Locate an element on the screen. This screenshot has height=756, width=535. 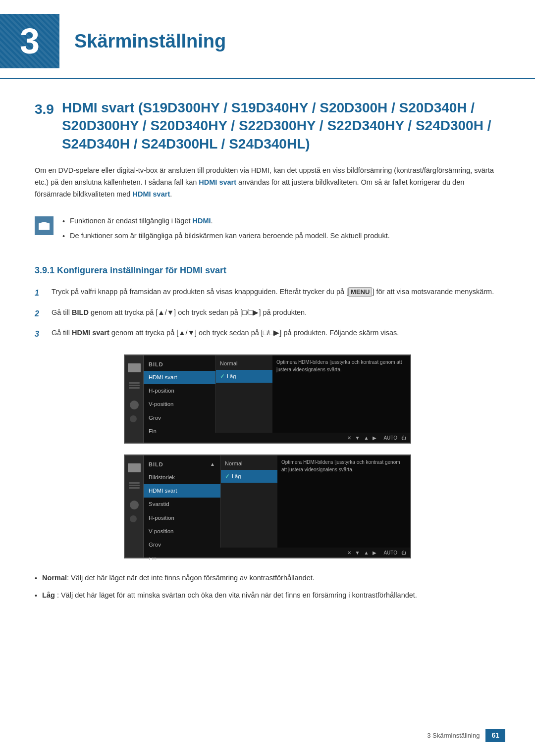
note-box: Funktionen är endast tillgänglig i läget… is located at coordinates (268, 230).